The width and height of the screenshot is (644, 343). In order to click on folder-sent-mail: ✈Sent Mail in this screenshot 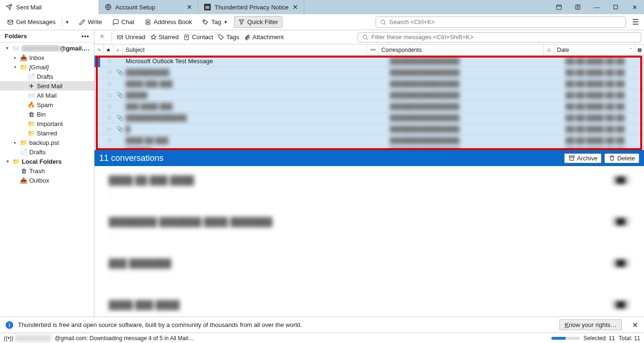, I will do `click(47, 86)`.